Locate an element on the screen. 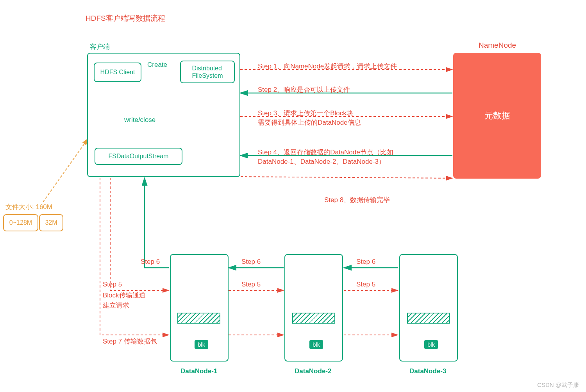 The image size is (586, 392). step6-top: Step 6 is located at coordinates (150, 262).